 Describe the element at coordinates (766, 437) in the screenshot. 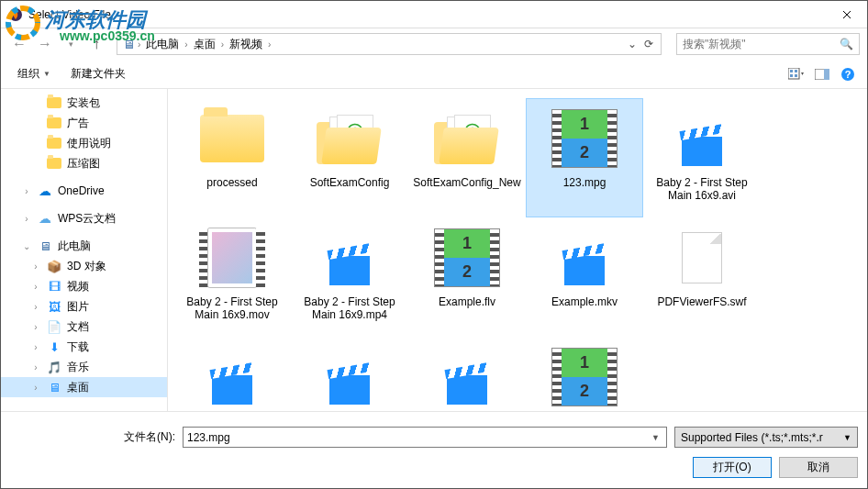

I see `file-type-filter: Supported Files (*.ts;*.mts;*.r ▼` at that location.